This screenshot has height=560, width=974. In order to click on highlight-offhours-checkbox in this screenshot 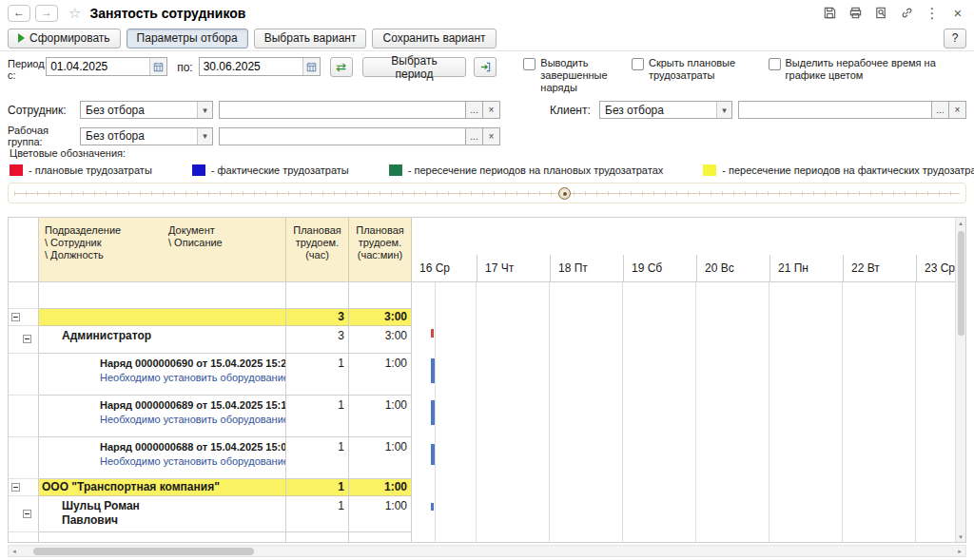, I will do `click(774, 65)`.